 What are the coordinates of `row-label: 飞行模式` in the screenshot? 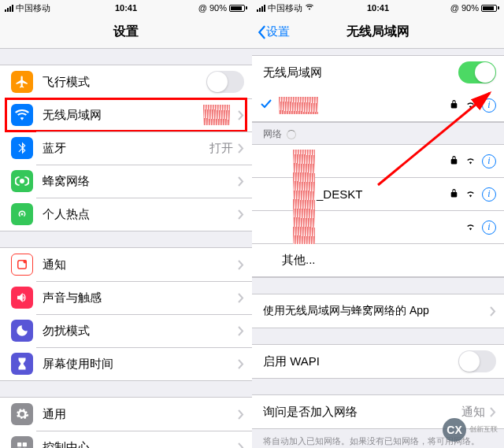 It's located at (124, 82).